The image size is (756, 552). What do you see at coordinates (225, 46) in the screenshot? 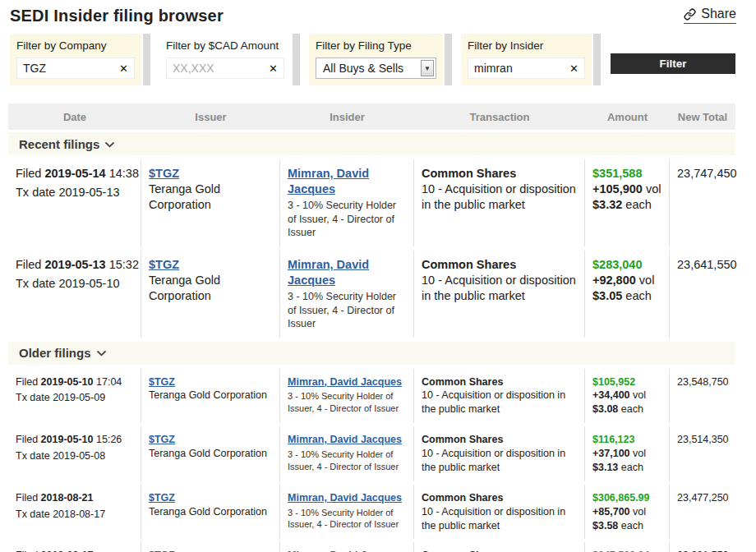
I see `filter-amount-label: Filter by $CAD Amount` at bounding box center [225, 46].